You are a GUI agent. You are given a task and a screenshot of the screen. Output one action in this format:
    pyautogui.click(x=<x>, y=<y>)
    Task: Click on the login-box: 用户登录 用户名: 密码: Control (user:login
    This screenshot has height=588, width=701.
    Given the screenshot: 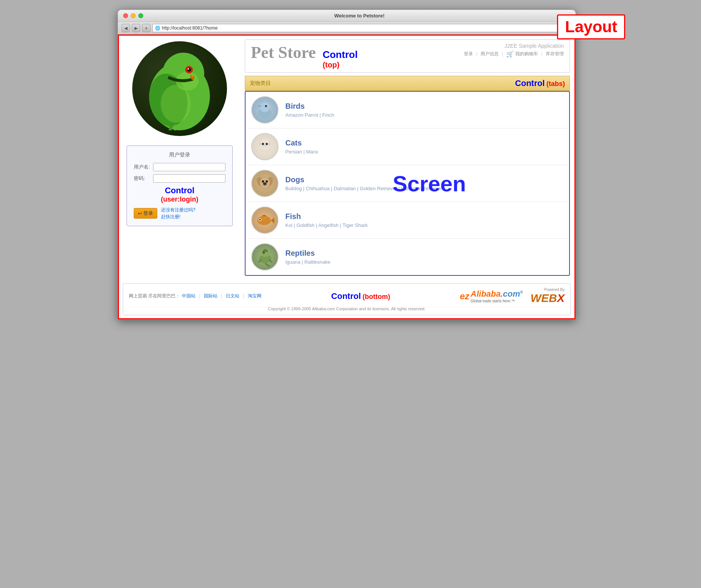 What is the action you would take?
    pyautogui.click(x=180, y=186)
    